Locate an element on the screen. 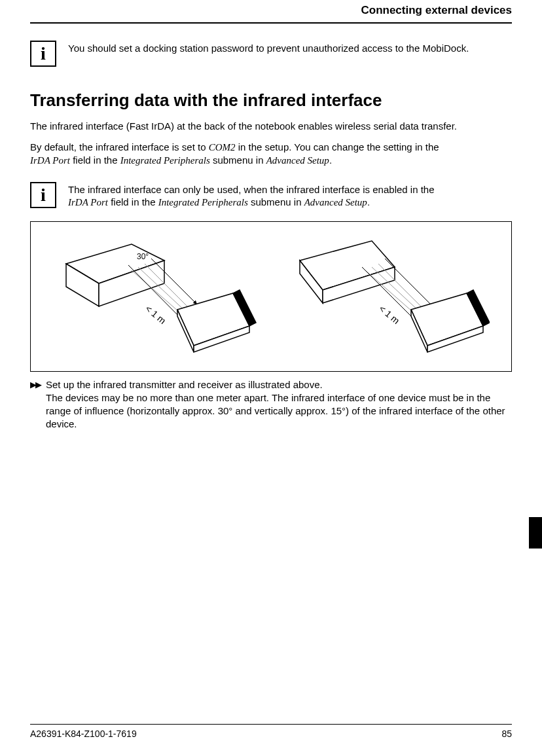 The height and width of the screenshot is (756, 542). instruction-step: ▶▶ Set up the infrared transmitter and r… is located at coordinates (271, 405).